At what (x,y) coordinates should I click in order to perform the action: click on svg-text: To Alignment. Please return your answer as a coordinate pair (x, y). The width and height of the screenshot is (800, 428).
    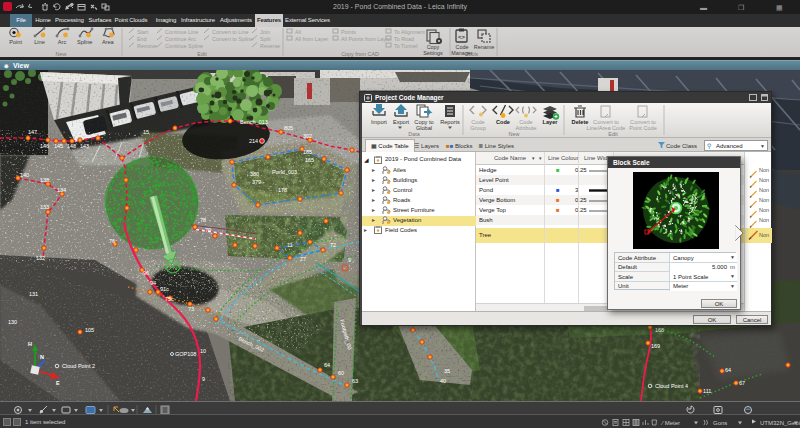
    Looking at the image, I should click on (410, 32).